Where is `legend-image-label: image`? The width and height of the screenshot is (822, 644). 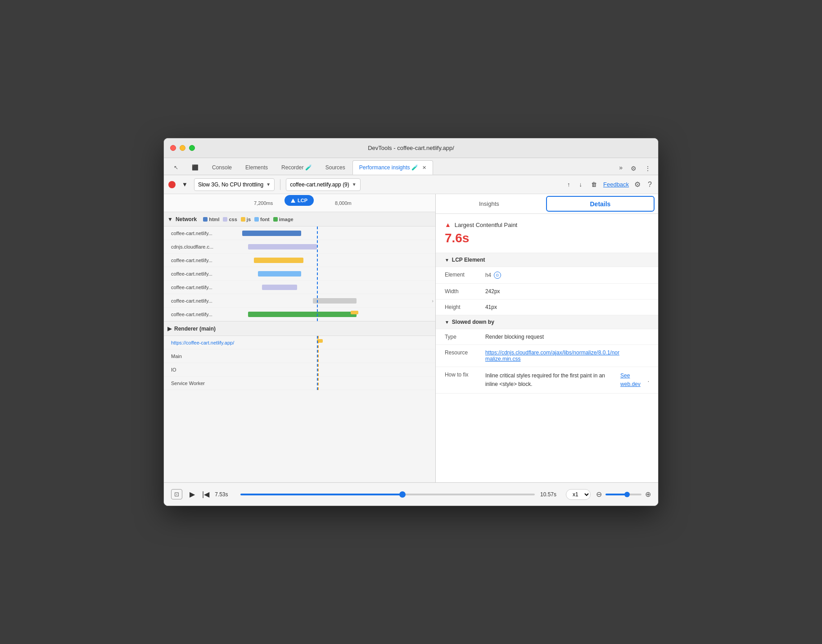
legend-image-label: image is located at coordinates (286, 219).